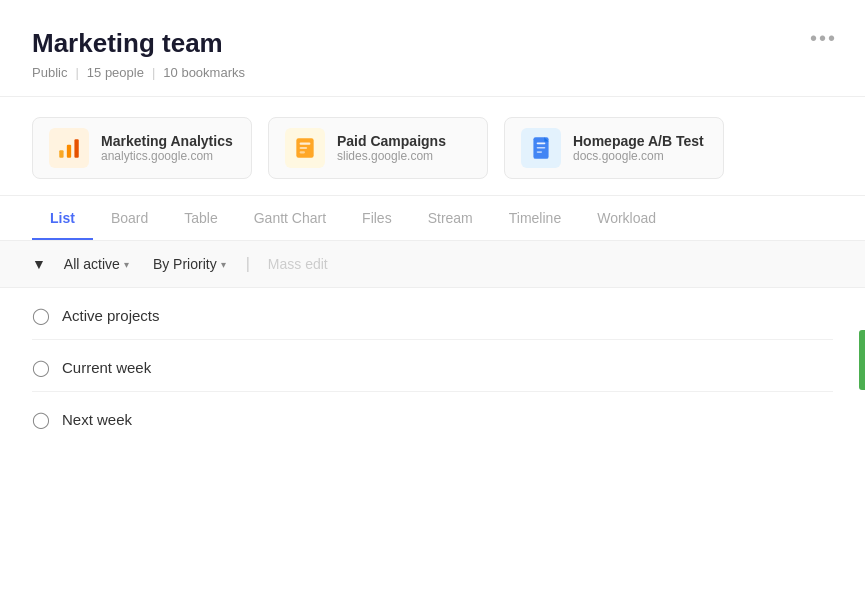 This screenshot has width=865, height=612. What do you see at coordinates (392, 148) in the screenshot?
I see `bookmark-text-slides: Paid Campaigns slides.google.com` at bounding box center [392, 148].